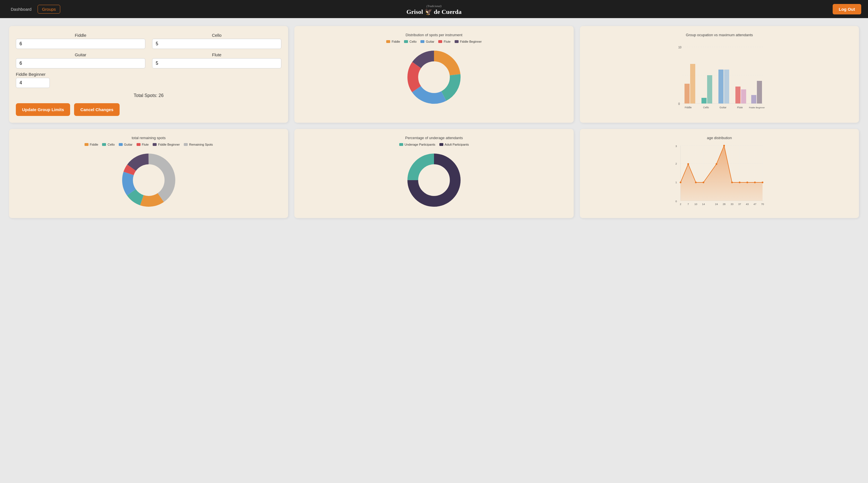 Image resolution: width=868 pixels, height=483 pixels. I want to click on x-37: 37, so click(740, 204).